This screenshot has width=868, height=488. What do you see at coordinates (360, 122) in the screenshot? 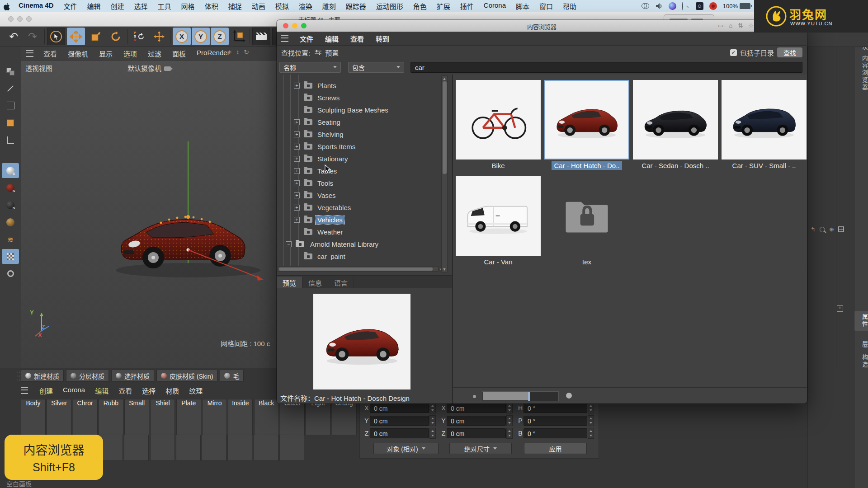
I see `tree-item: + Seating` at bounding box center [360, 122].